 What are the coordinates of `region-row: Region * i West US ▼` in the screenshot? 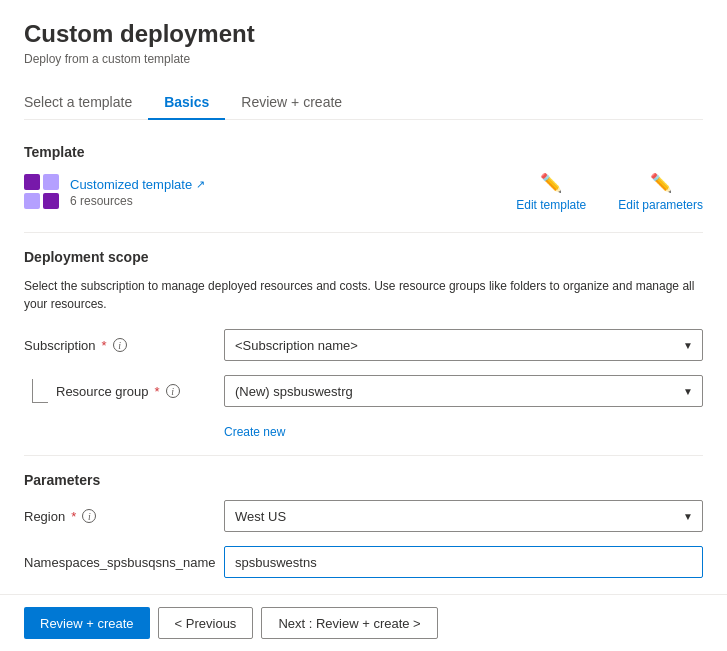 It's located at (364, 516).